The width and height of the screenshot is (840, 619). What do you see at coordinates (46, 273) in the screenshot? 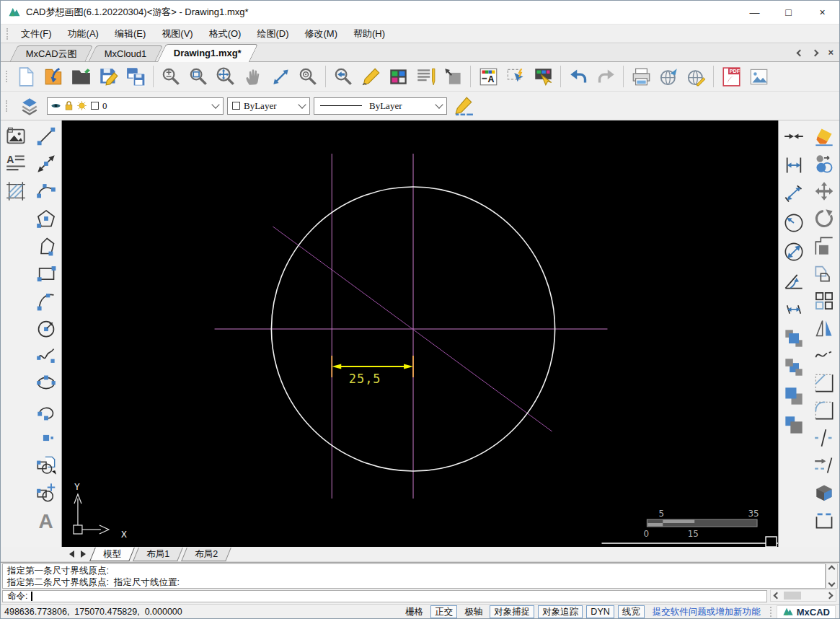
I see `rectangle-button` at bounding box center [46, 273].